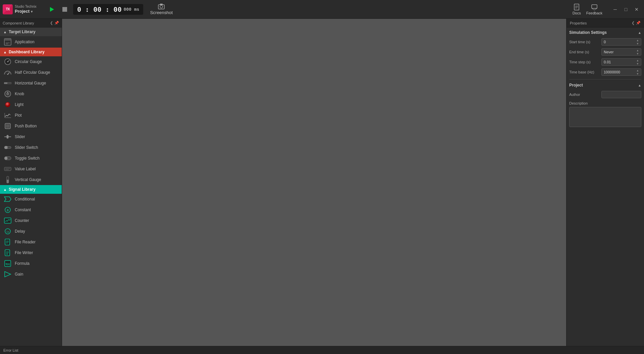  What do you see at coordinates (588, 33) in the screenshot?
I see `simulation-settings-title: Simulation Settings` at bounding box center [588, 33].